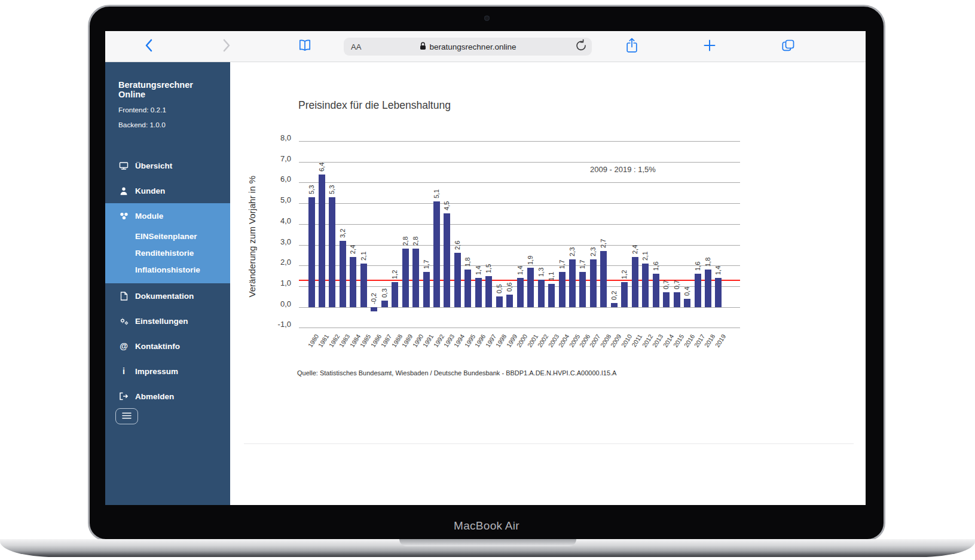  What do you see at coordinates (332, 189) in the screenshot?
I see `bar-value-label: 5,3` at bounding box center [332, 189].